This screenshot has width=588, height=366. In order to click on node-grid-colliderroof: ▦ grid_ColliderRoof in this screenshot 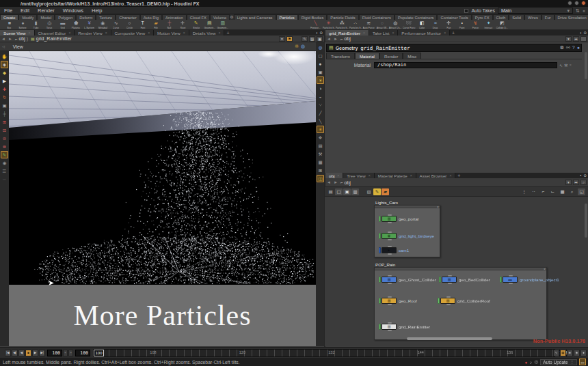, I will do `click(464, 300)`.